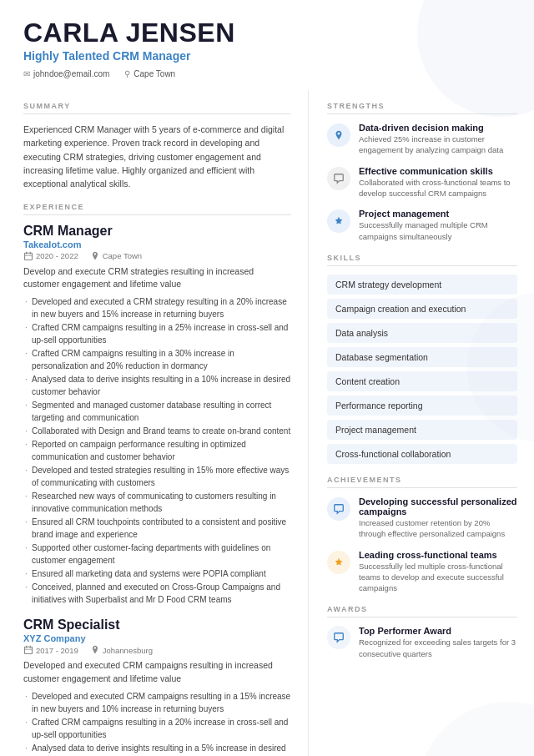 Image resolution: width=534 pixels, height=756 pixels. What do you see at coordinates (157, 650) in the screenshot?
I see `exp-meta-2: 2017 - 2019 Johannesburg` at bounding box center [157, 650].